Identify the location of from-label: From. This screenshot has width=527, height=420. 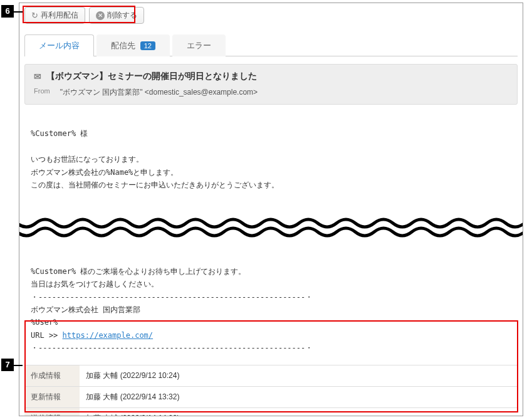
(42, 93).